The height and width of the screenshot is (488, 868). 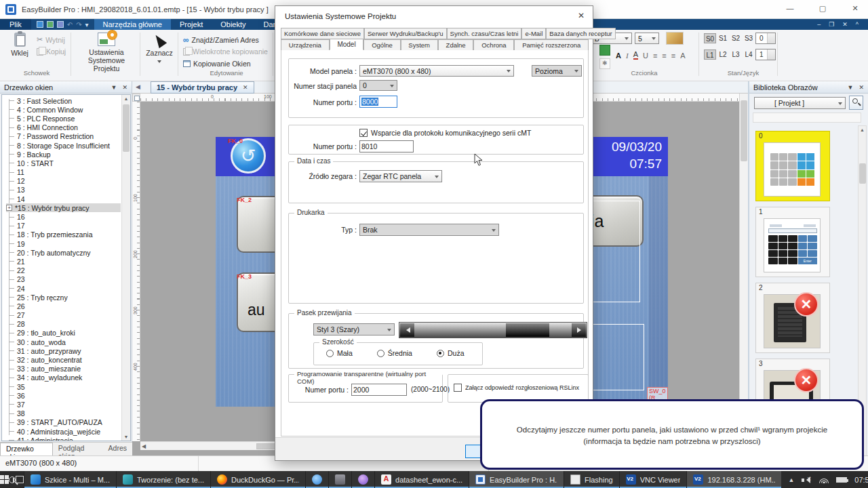 I want to click on state-spinner: 0, so click(x=766, y=38).